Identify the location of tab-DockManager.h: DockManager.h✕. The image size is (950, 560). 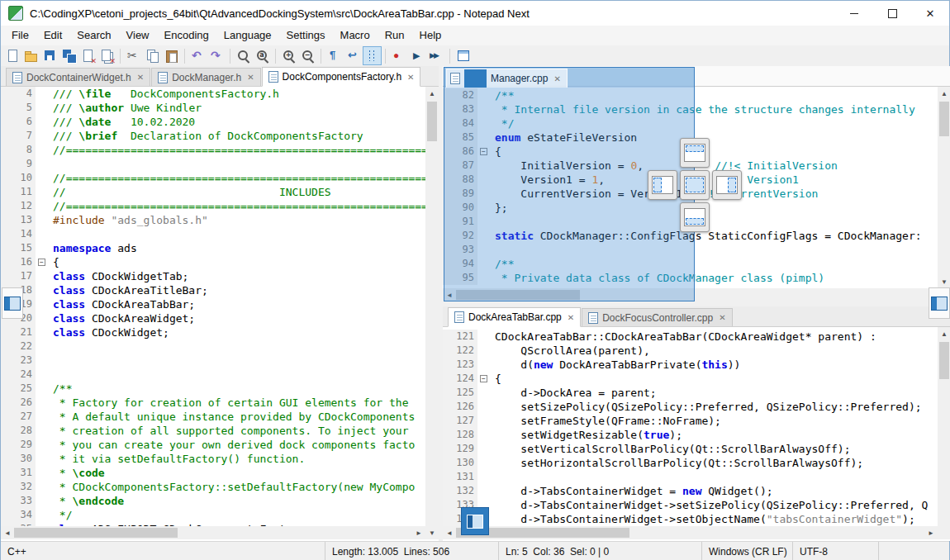
(206, 77).